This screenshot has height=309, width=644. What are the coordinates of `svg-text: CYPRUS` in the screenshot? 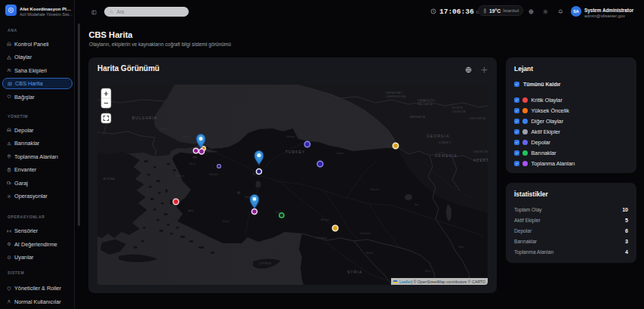 It's located at (266, 264).